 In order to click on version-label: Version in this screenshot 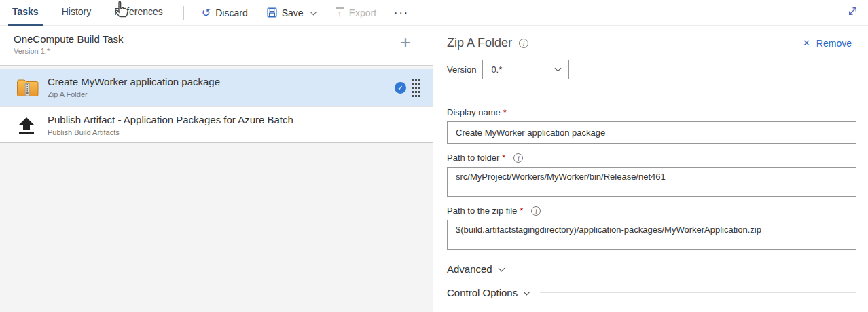, I will do `click(462, 69)`.